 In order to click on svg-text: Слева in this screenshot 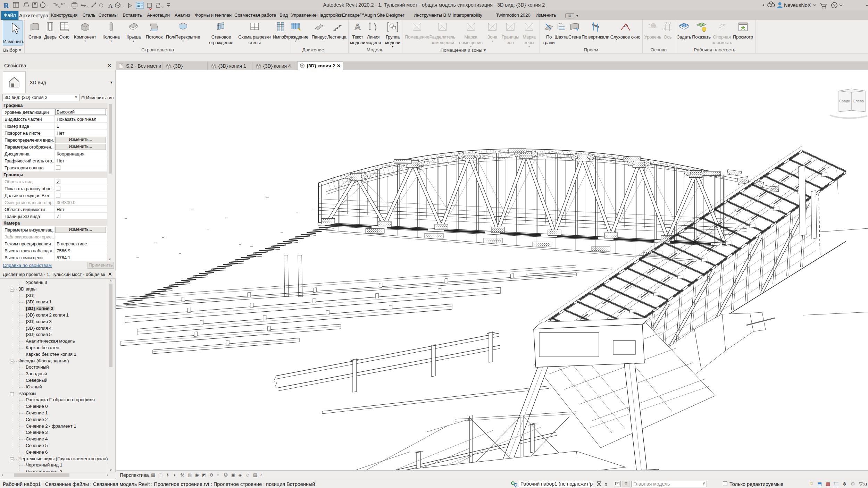, I will do `click(858, 101)`.